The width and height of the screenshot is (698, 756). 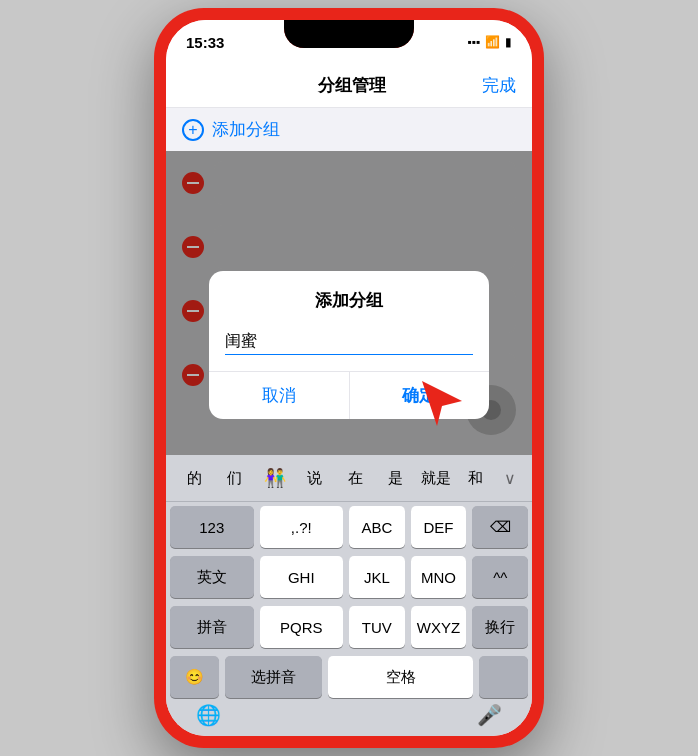 What do you see at coordinates (500, 577) in the screenshot?
I see `key-up: ^^` at bounding box center [500, 577].